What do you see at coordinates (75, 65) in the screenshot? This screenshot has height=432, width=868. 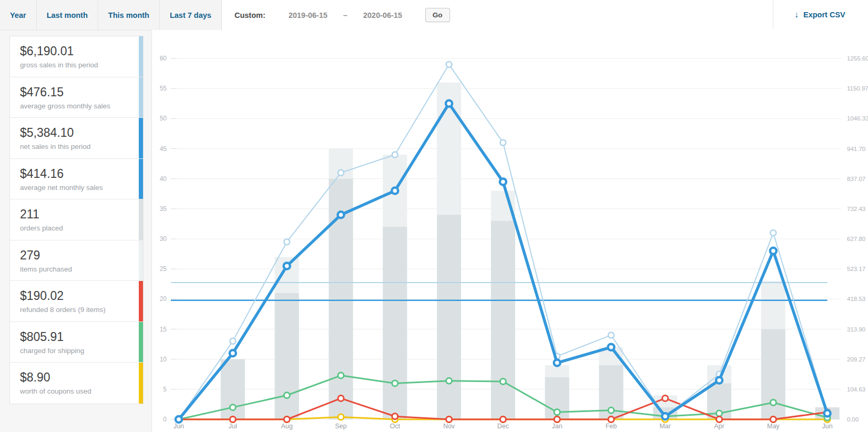 I see `legend-label: gross sales in this period` at bounding box center [75, 65].